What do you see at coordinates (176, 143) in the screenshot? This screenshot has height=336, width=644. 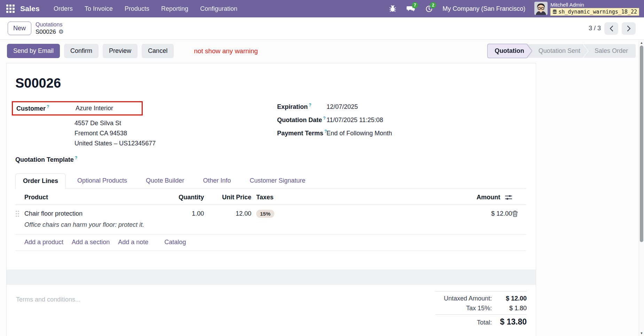 I see `address-line: United States – US12345677` at bounding box center [176, 143].